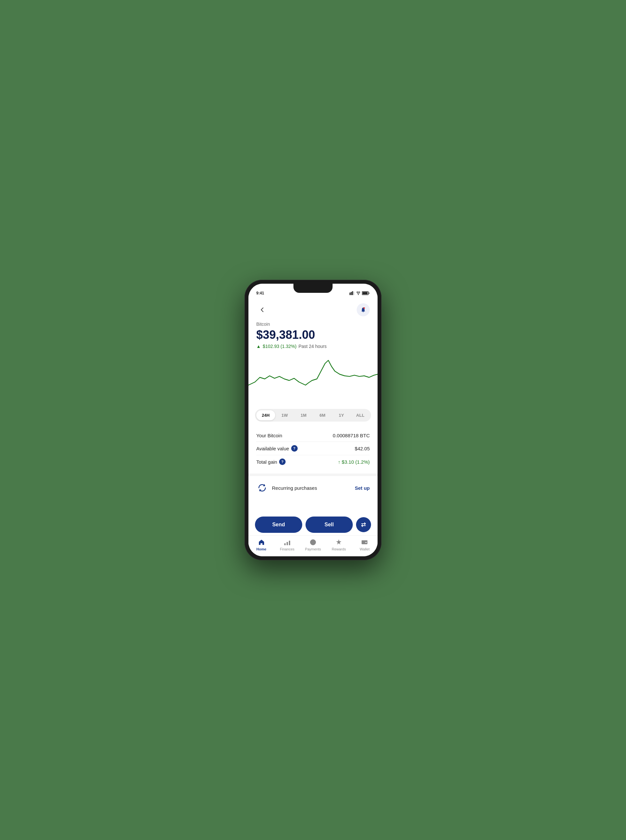 The height and width of the screenshot is (840, 626). Describe the element at coordinates (313, 436) in the screenshot. I see `your-bitcoin-row: Your Bitcoin 0.00088718 BTC` at that location.